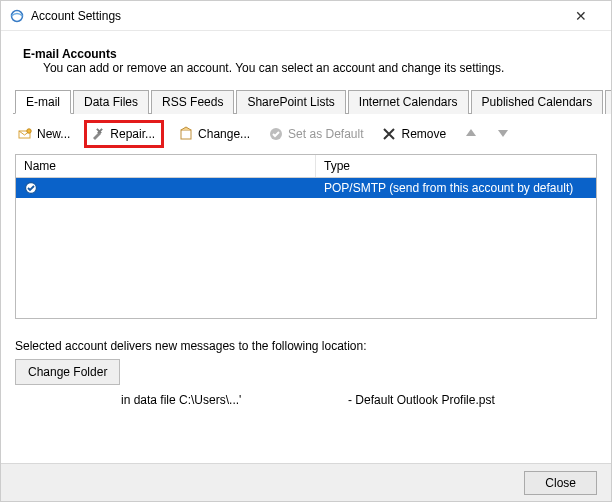 The image size is (612, 502). I want to click on arrow-down-icon, so click(503, 134).